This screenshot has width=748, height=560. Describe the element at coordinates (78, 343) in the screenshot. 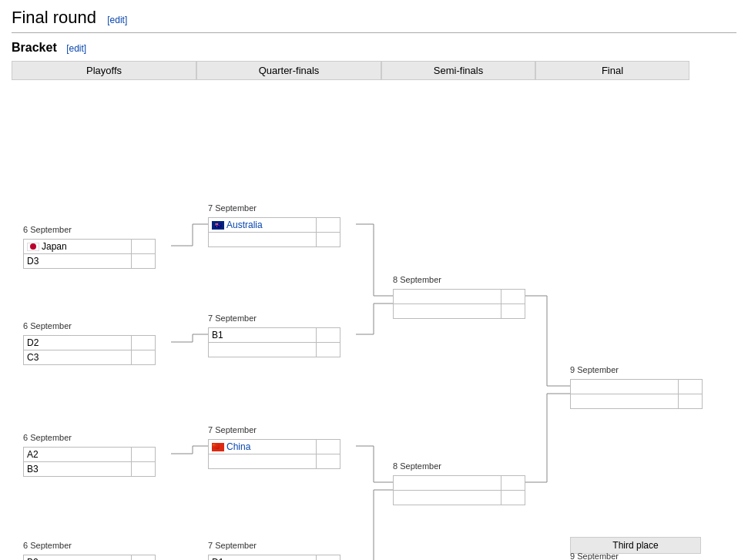

I see `p2-team1: D2` at that location.